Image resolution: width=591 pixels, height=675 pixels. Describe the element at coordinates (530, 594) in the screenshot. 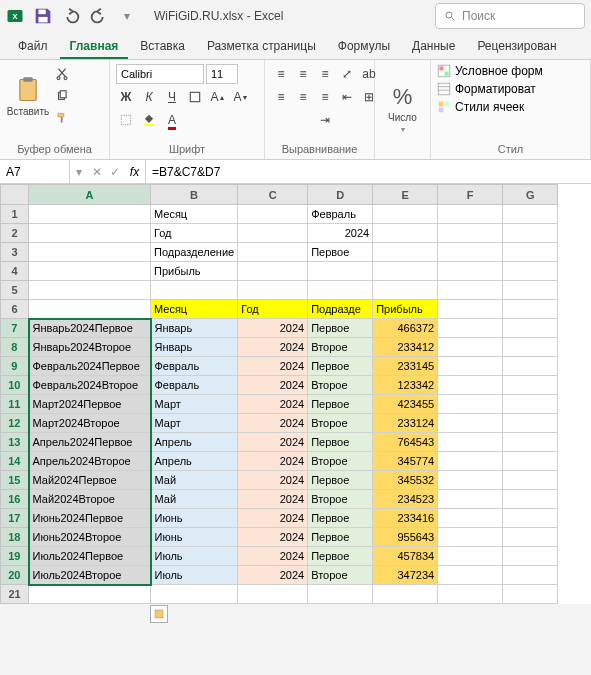

I see `cell-G21` at that location.